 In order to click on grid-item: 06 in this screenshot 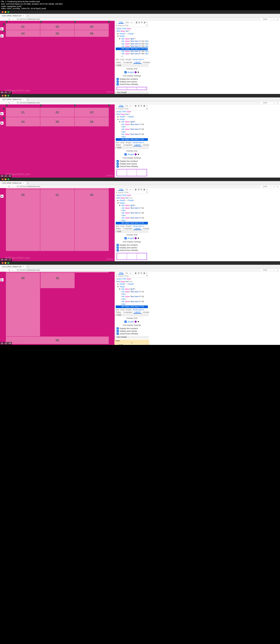, I will do `click(92, 34)`.